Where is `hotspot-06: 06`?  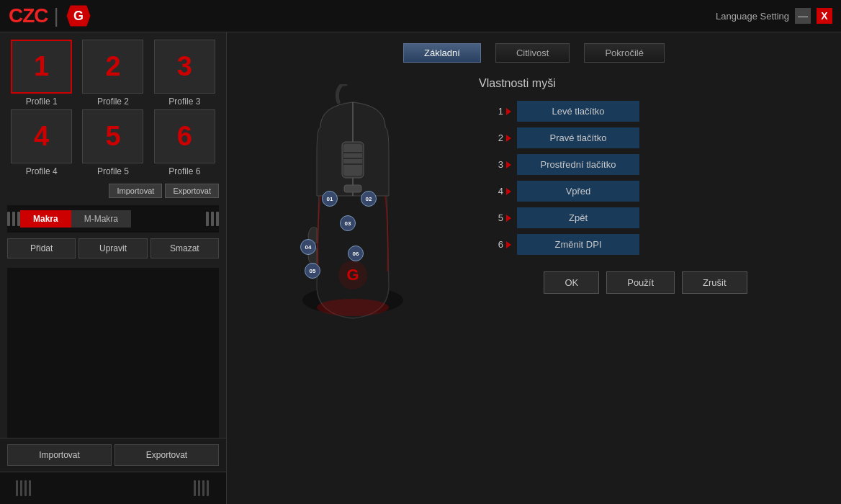 hotspot-06: 06 is located at coordinates (356, 253).